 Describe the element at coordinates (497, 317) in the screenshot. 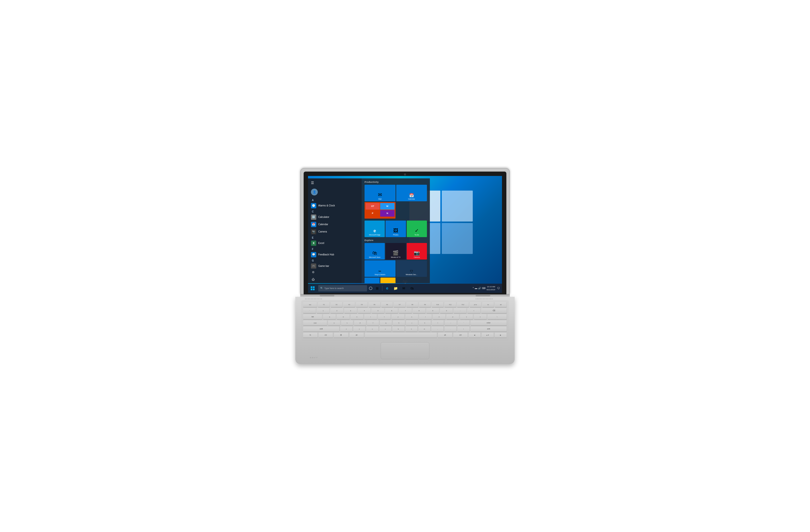

I see `key-backslash: \` at that location.